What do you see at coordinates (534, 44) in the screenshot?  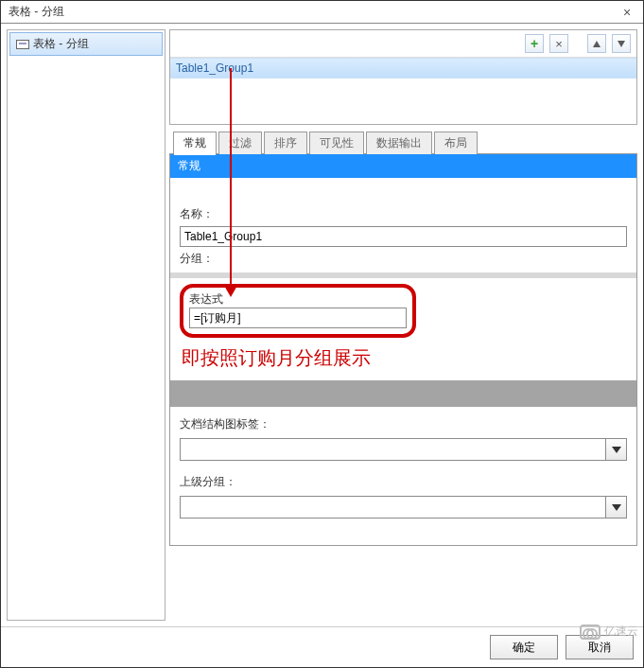 I see `plus-icon: +` at bounding box center [534, 44].